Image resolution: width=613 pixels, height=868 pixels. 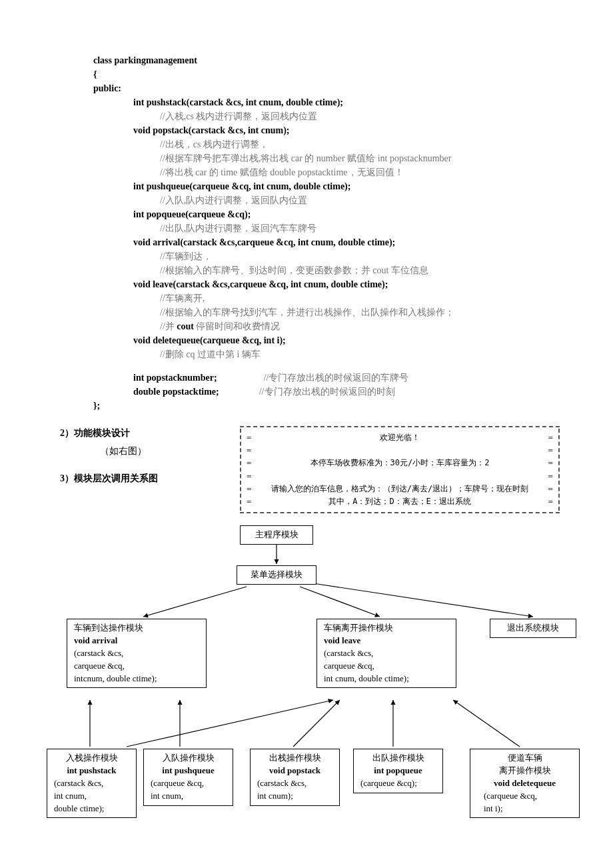 What do you see at coordinates (326, 187) in the screenshot?
I see `code-line: int pushqueue(carqueue &cq, int cnum, do…` at bounding box center [326, 187].